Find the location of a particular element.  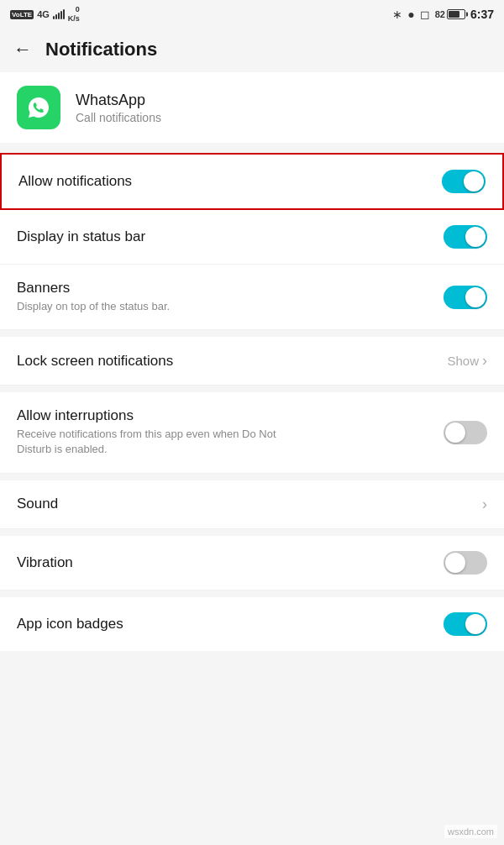

setting-row-lock-screen-notifications: Lock screen notificationsShow› is located at coordinates (252, 361).